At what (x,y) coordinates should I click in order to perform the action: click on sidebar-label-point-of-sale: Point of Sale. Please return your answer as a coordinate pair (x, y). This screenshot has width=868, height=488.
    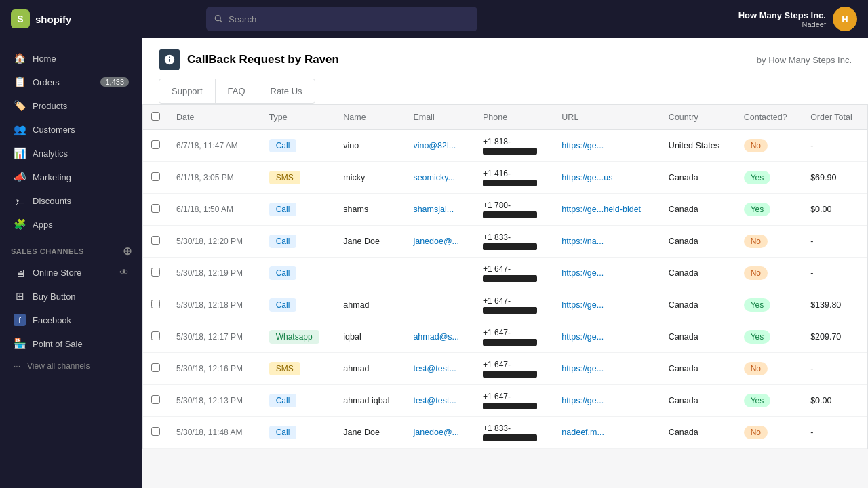
    Looking at the image, I should click on (58, 344).